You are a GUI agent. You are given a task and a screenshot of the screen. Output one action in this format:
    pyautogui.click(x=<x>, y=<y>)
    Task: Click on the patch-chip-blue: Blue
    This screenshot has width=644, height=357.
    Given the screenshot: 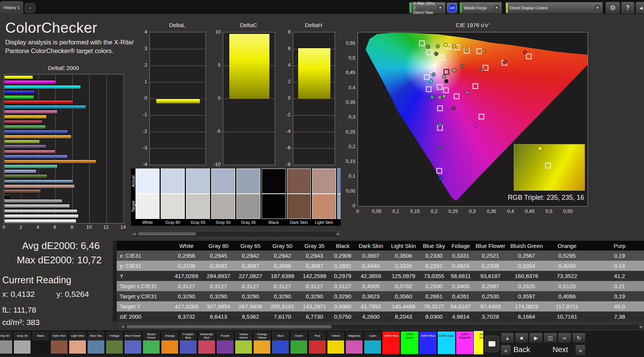 What is the action you would take?
    pyautogui.click(x=280, y=343)
    